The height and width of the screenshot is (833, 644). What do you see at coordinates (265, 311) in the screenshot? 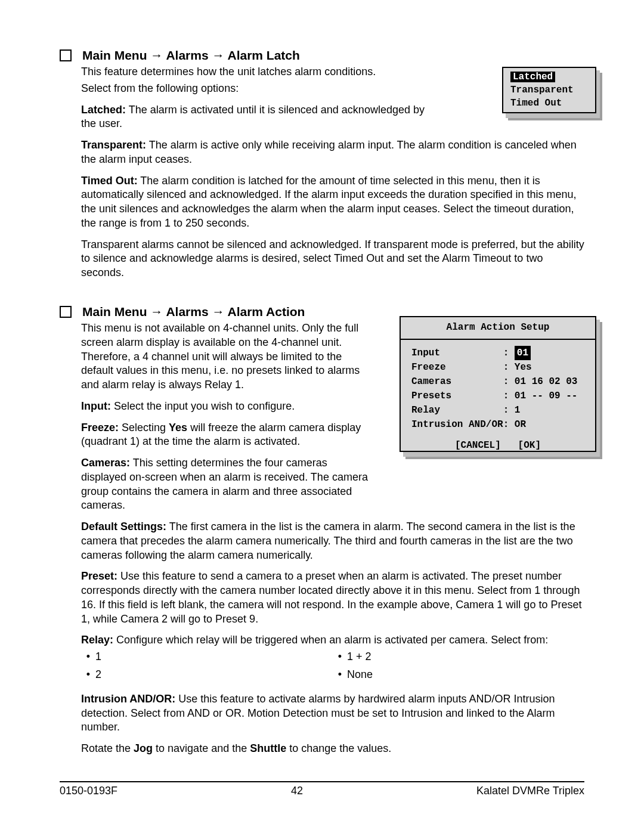
I see `heading-text: Alarm Action` at bounding box center [265, 311].